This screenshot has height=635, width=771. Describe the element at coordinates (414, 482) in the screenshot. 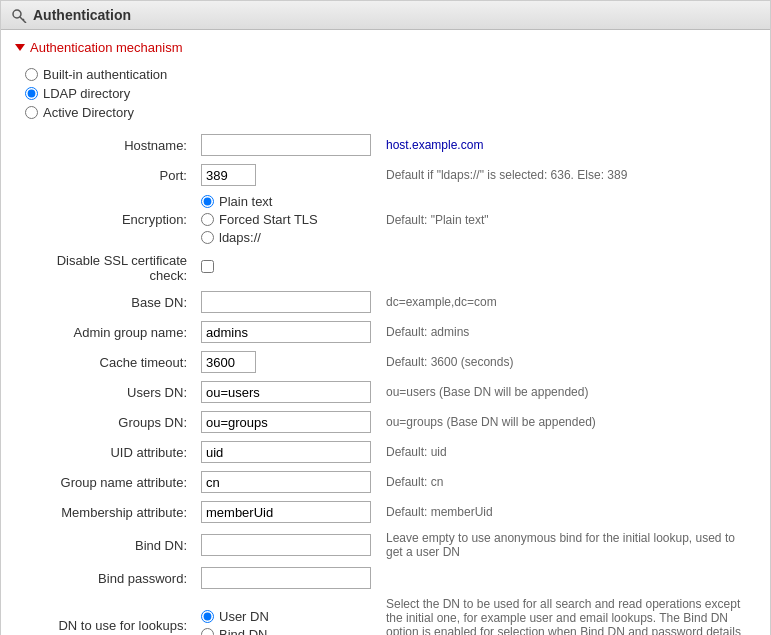

I see `group-name-attr-hint: Default: cn` at that location.